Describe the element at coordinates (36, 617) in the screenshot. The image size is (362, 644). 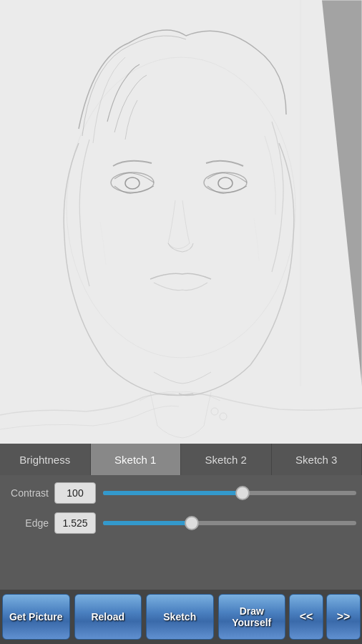
I see `get-picture-button: Get Picture` at that location.